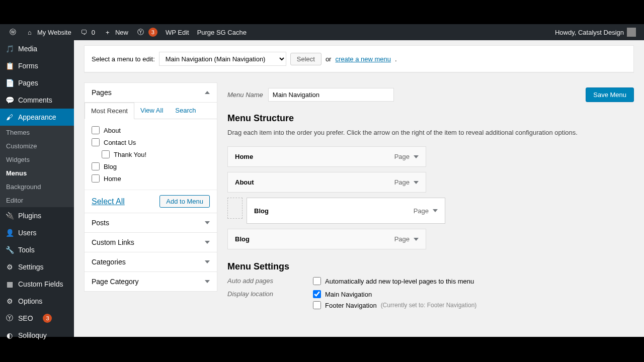 The image size is (644, 362). I want to click on menu-select: Main Navigation (Main Navigation), so click(222, 59).